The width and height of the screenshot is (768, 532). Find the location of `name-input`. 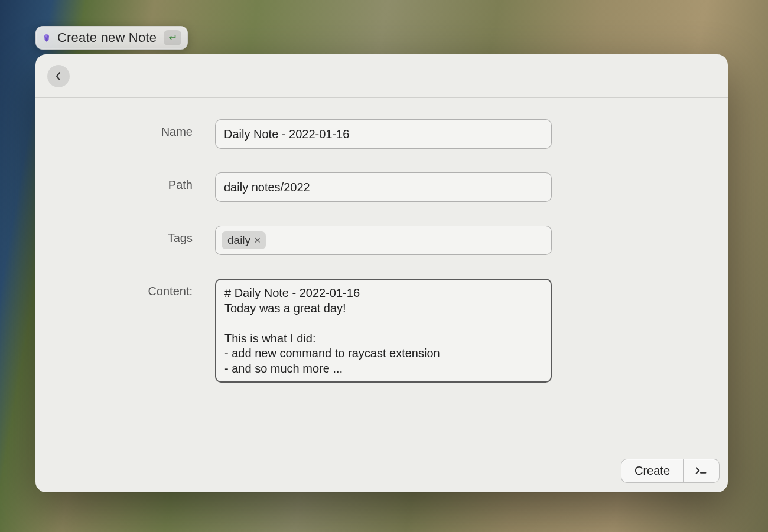

name-input is located at coordinates (383, 134).